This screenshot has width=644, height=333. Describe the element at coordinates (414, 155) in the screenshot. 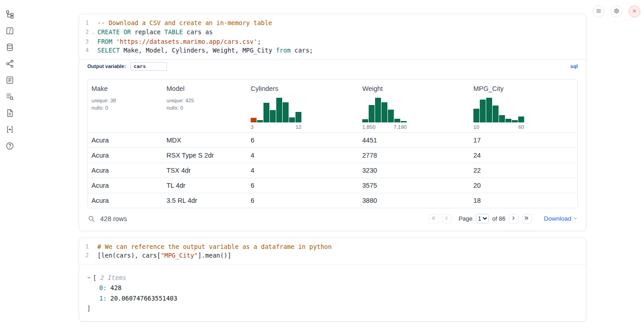

I see `table-cell: 2778` at that location.